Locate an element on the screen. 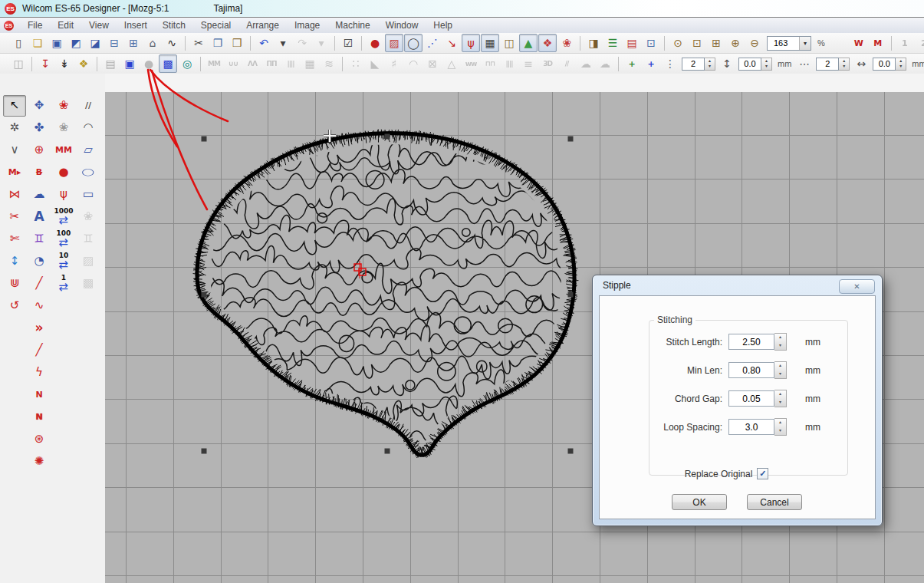  column-stitch-button: ● is located at coordinates (64, 173).